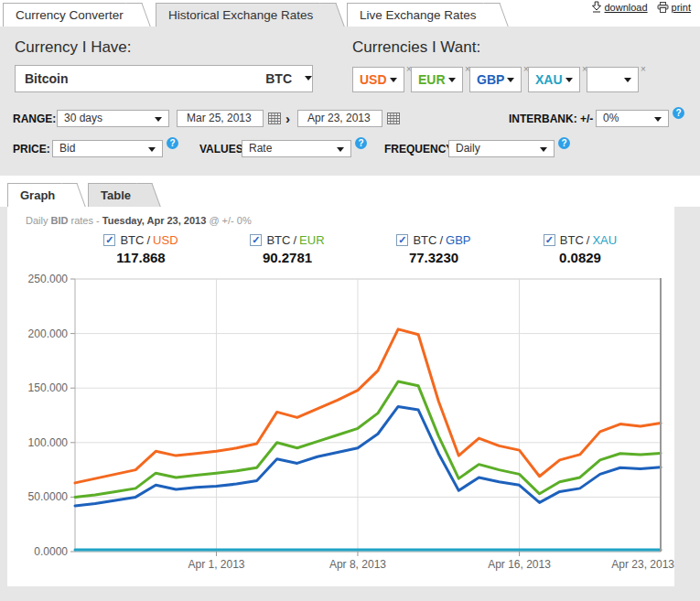  I want to click on range-dropdown: 30 days, so click(113, 119).